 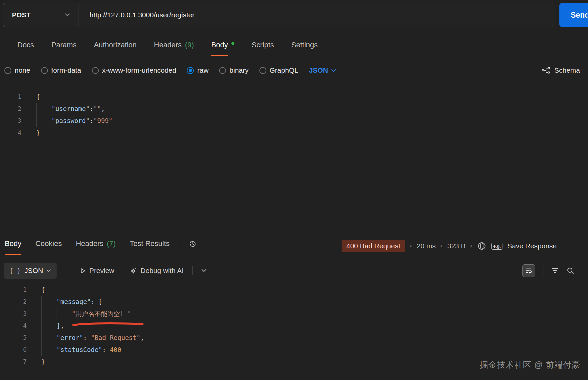 I want to click on response-header: BodyCookiesHeaders(7)Test Results 400 Ba…, so click(x=296, y=249).